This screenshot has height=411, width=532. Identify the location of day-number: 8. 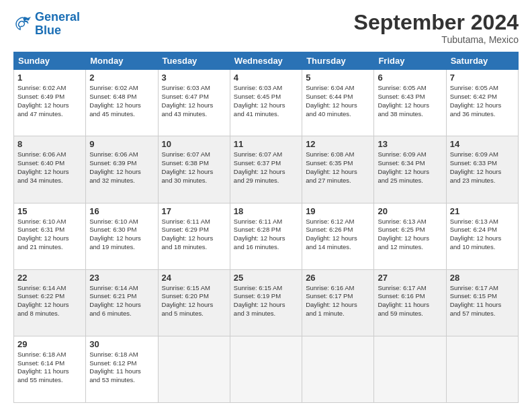
(50, 144).